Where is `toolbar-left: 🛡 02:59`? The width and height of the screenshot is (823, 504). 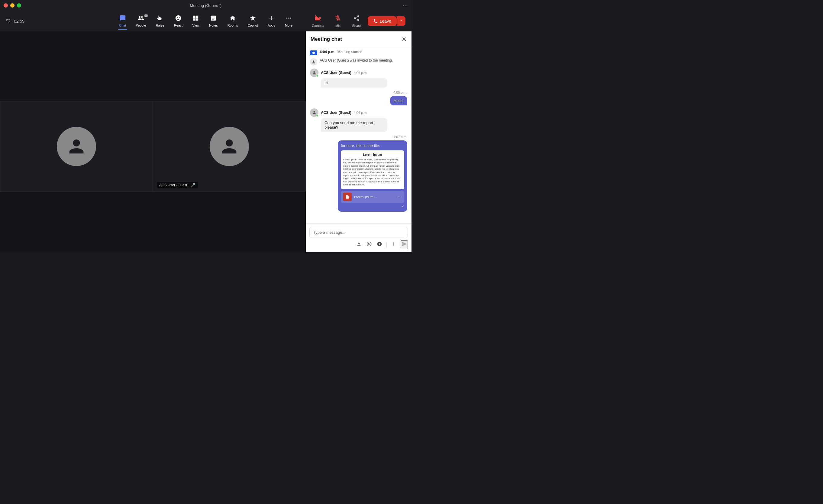
toolbar-left: 🛡 02:59 is located at coordinates (15, 21).